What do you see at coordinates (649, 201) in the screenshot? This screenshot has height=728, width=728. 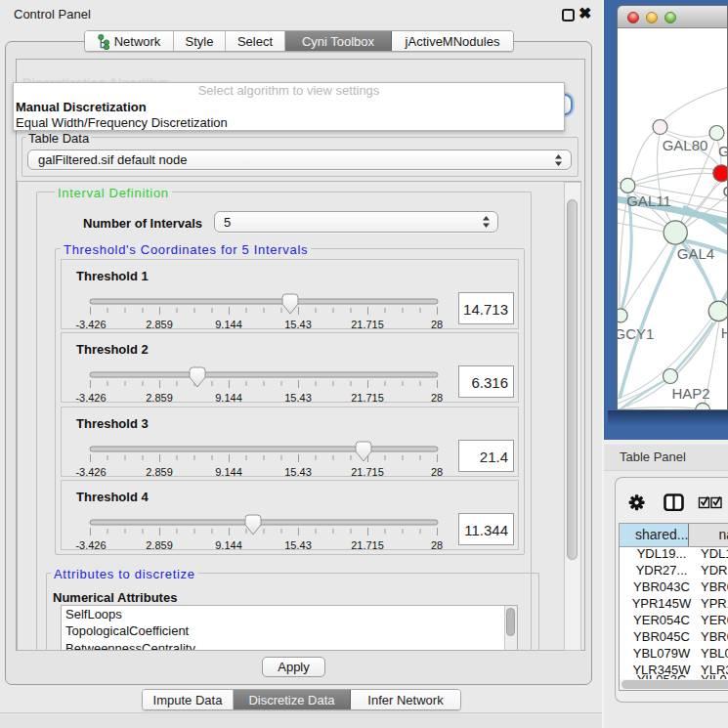 I see `svg-text: GAL11` at bounding box center [649, 201].